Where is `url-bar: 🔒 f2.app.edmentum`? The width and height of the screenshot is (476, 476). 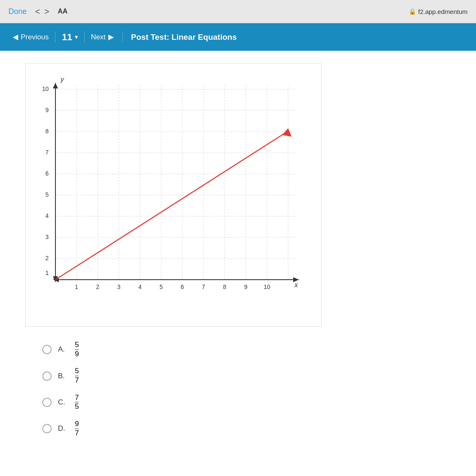 url-bar: 🔒 f2.app.edmentum is located at coordinates (438, 12).